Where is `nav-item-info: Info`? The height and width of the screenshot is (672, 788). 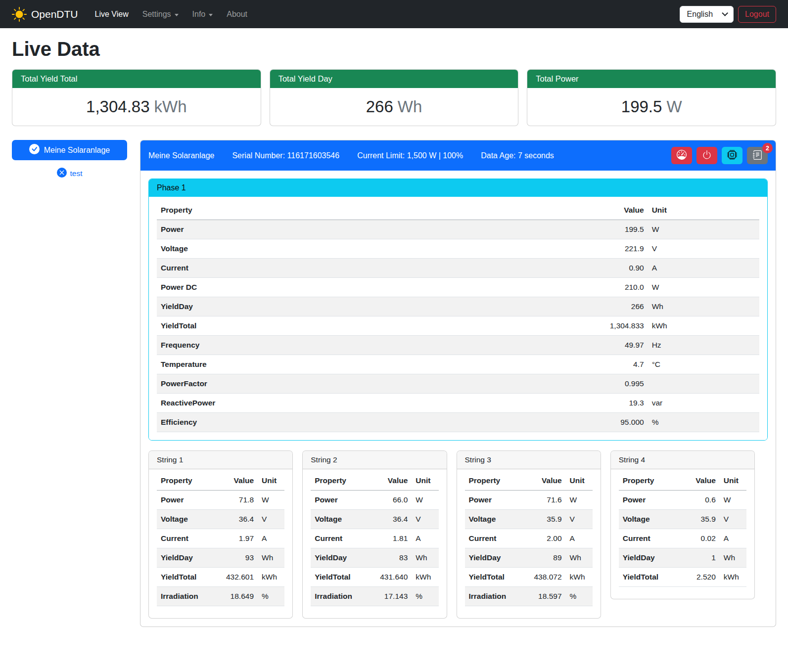 nav-item-info: Info is located at coordinates (203, 14).